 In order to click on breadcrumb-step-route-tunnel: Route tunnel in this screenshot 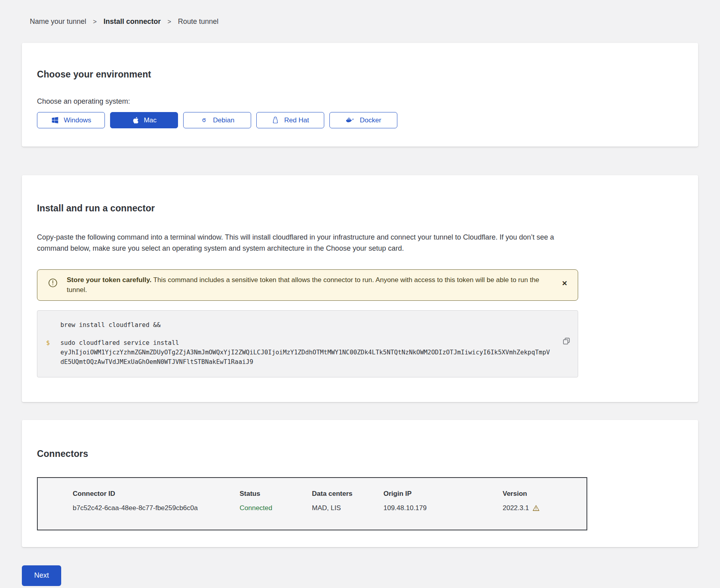, I will do `click(198, 21)`.